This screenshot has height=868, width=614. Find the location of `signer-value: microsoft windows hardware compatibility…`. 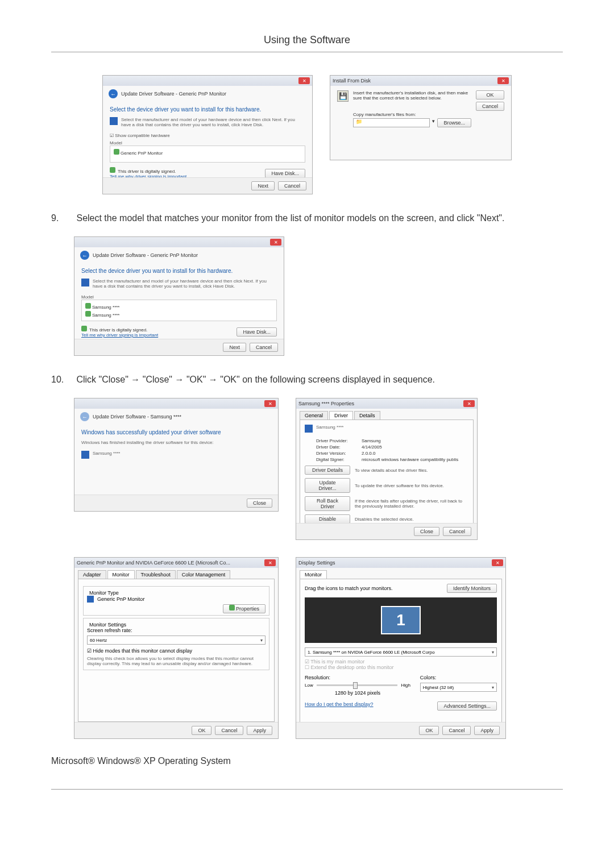

signer-value: microsoft windows hardware compatibility… is located at coordinates (410, 459).